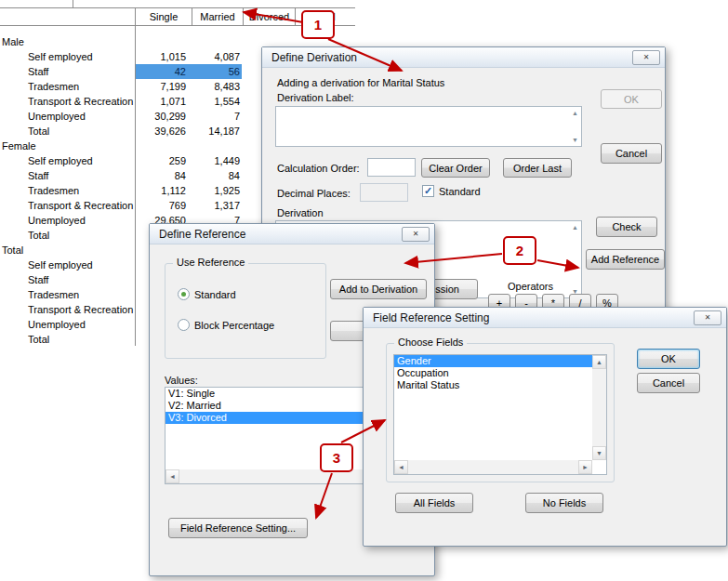 The width and height of the screenshot is (728, 581). Describe the element at coordinates (337, 457) in the screenshot. I see `callout-step-3: 3` at that location.